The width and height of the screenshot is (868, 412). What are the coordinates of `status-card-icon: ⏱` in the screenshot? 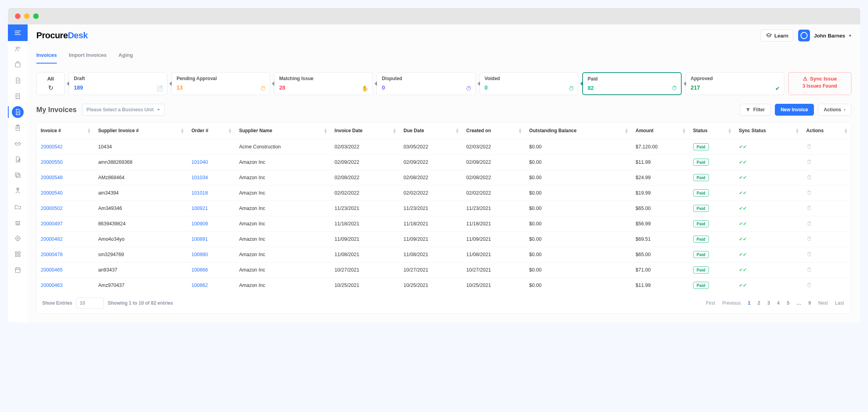 It's located at (469, 88).